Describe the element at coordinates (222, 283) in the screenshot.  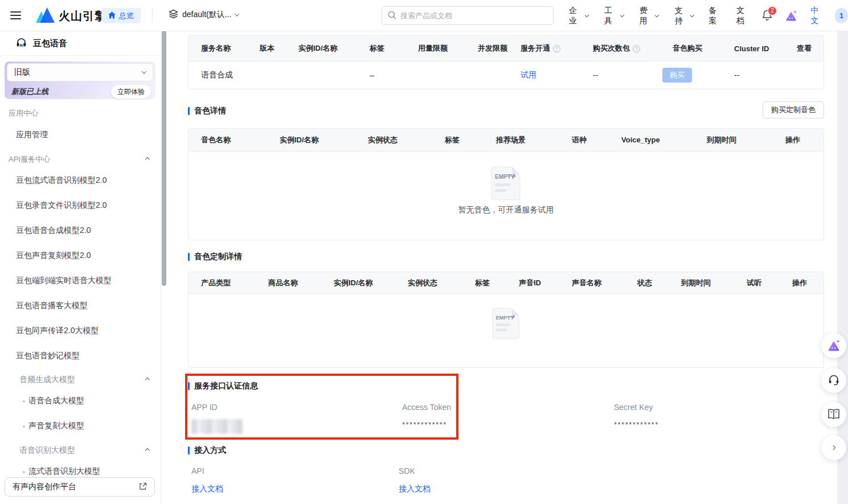
I see `col-header: 产品类型` at that location.